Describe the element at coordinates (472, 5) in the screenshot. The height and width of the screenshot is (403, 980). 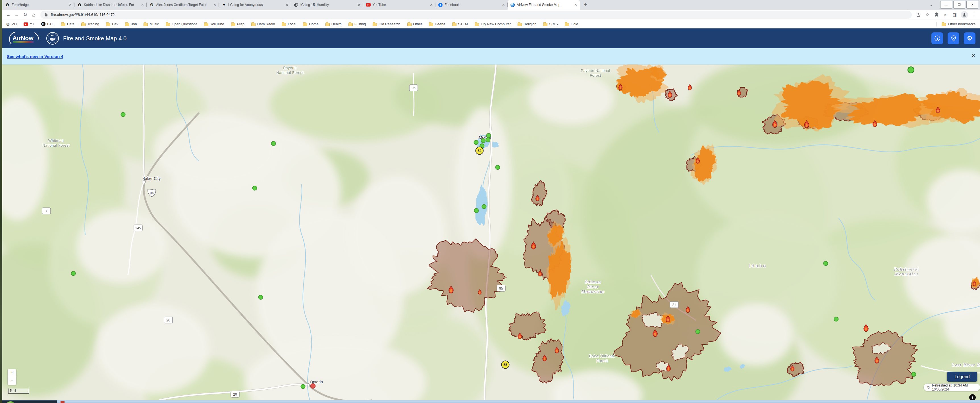
I see `tab: f Facebook ✕` at that location.